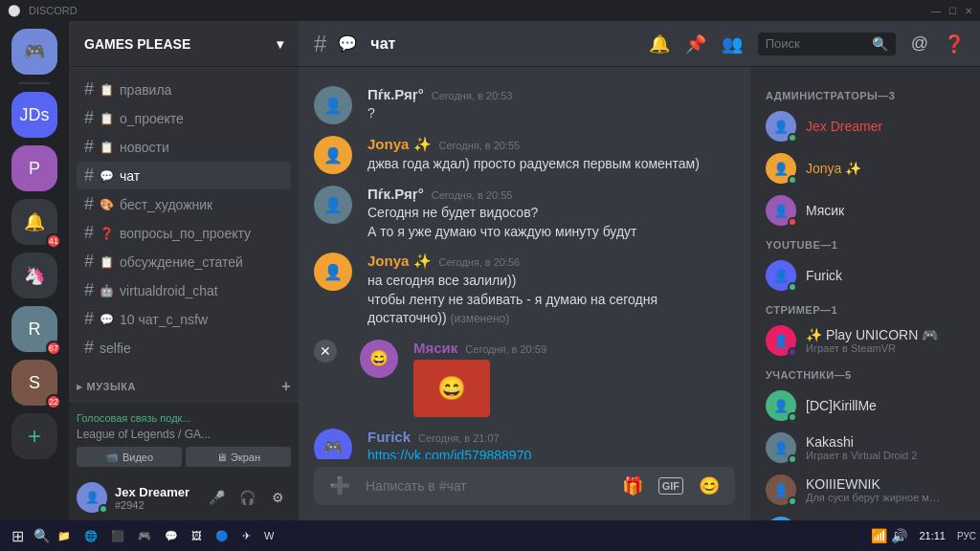 This screenshot has height=551, width=980. I want to click on channel-o-proekte: # 📋 о_проекте, so click(184, 119).